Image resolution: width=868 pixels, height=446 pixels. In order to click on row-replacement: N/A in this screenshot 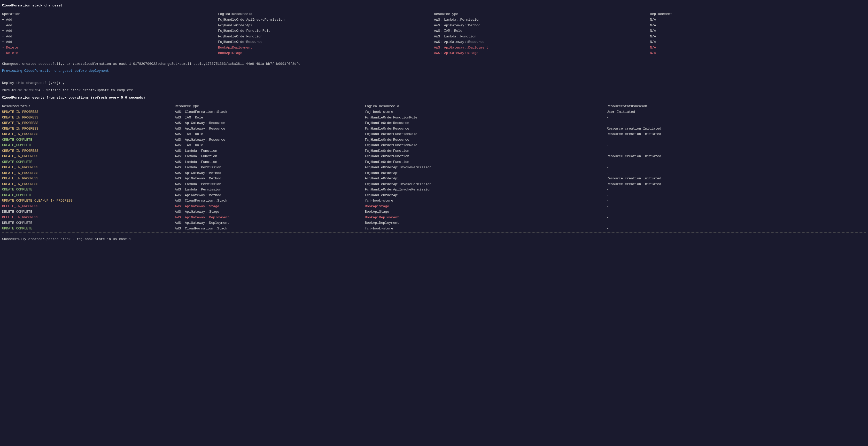, I will do `click(758, 53)`.